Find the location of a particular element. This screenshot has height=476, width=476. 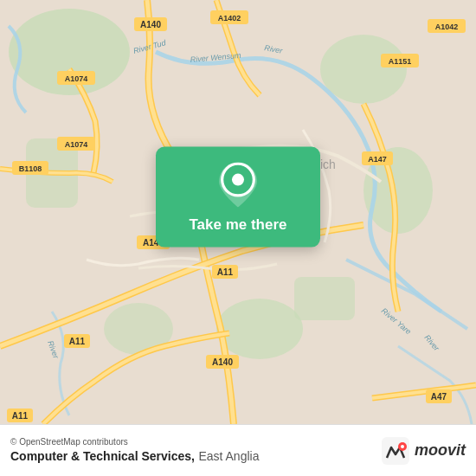

take-me-there-button: Take me there is located at coordinates (238, 197).